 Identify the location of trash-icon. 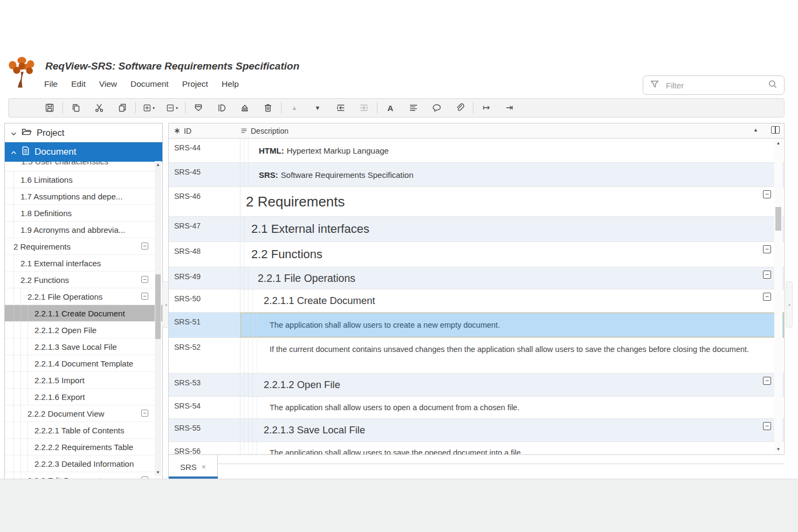
(268, 108).